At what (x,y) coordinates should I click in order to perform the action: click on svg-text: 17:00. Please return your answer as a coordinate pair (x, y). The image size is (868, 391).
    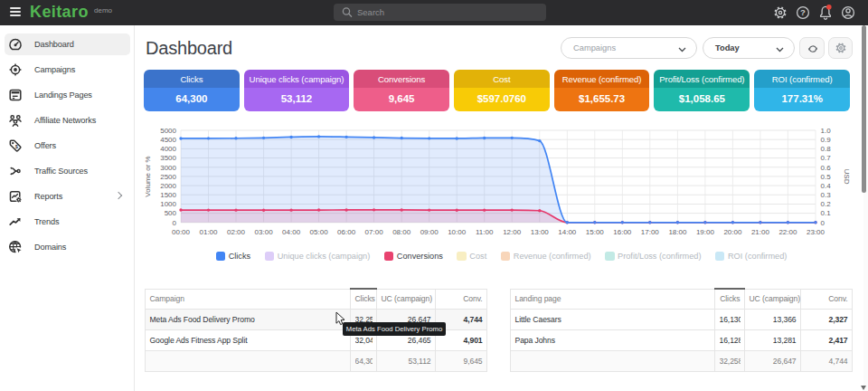
    Looking at the image, I should click on (651, 232).